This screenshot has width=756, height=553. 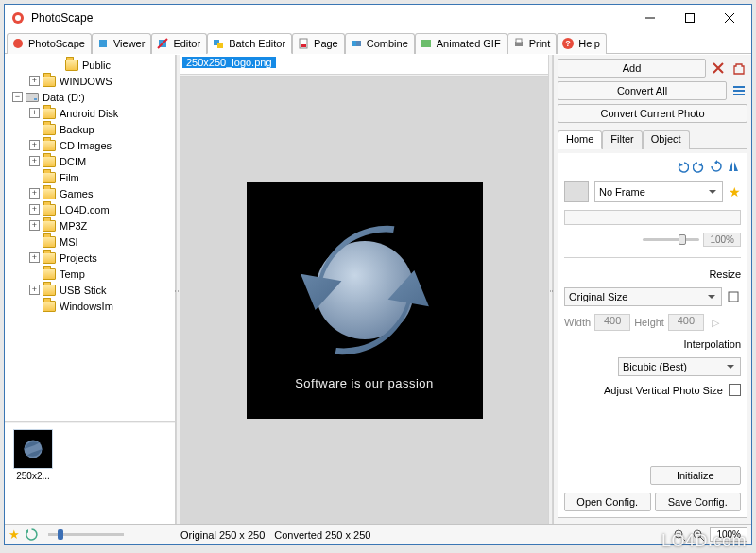 What do you see at coordinates (580, 140) in the screenshot?
I see `subtab-home: Home` at bounding box center [580, 140].